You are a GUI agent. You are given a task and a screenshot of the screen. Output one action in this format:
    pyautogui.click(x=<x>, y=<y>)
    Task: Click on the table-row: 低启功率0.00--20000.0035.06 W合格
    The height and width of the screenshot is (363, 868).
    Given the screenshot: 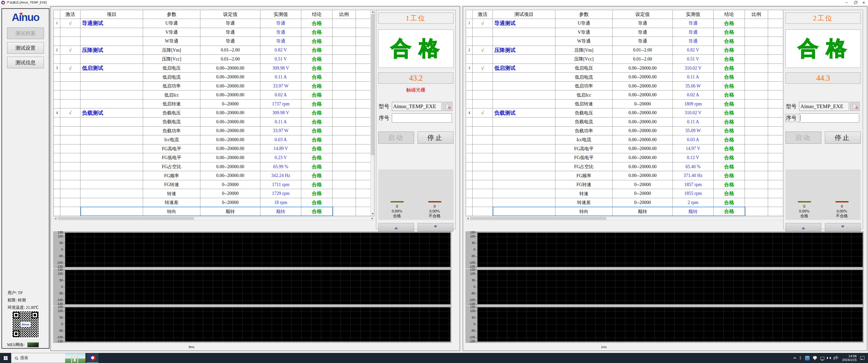 What is the action you would take?
    pyautogui.click(x=624, y=86)
    